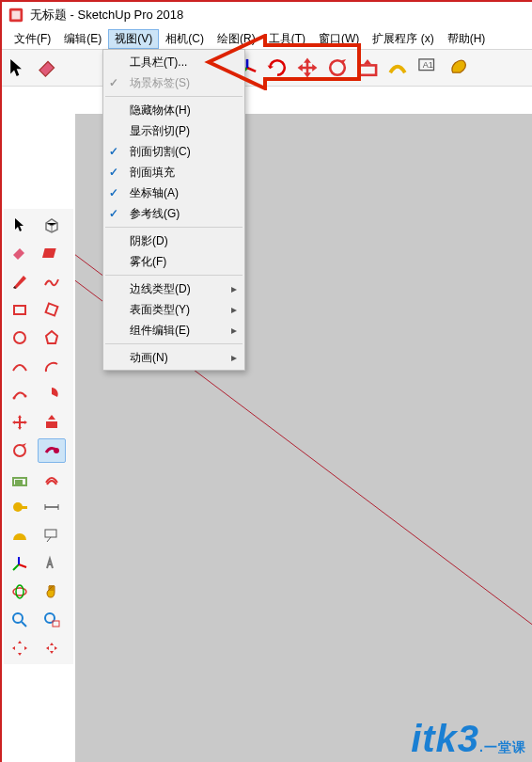  I want to click on text-icon, so click(52, 535).